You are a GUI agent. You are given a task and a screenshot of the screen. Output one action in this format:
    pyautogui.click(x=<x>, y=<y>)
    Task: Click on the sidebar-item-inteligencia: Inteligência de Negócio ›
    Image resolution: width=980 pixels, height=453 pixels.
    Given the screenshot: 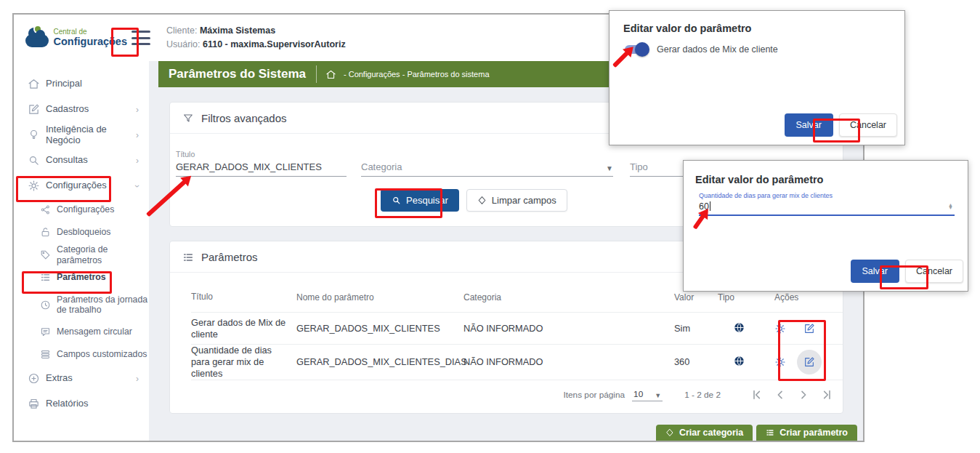 What is the action you would take?
    pyautogui.click(x=81, y=135)
    